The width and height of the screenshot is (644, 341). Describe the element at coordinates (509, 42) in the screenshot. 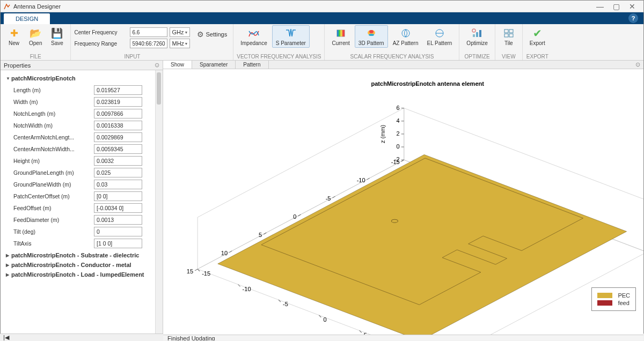

I see `ribbon-group-view: Tile VIEW` at that location.